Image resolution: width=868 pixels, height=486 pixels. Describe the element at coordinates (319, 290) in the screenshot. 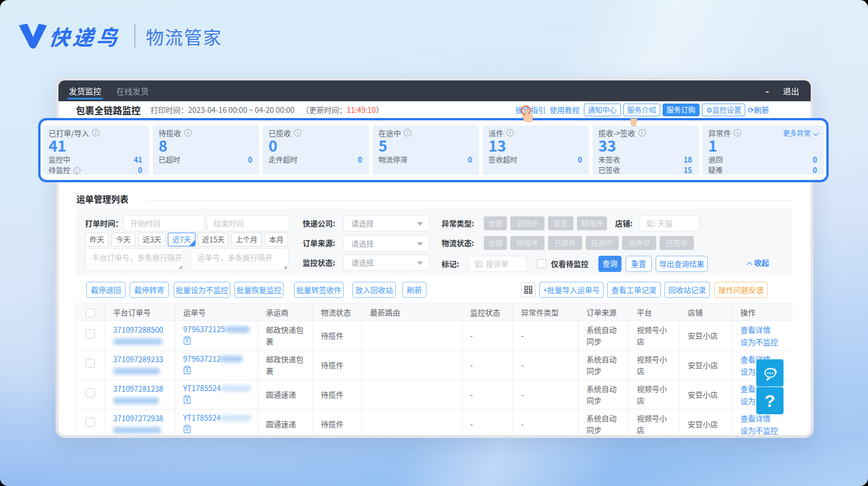

I see `批量转签收件: 批量转签收件` at that location.